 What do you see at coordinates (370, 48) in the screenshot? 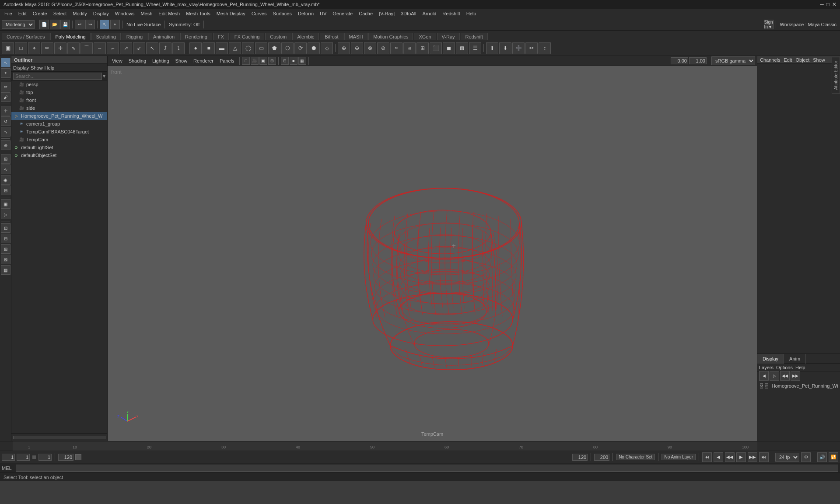
I see `shelf-conform-icon: ⊗` at bounding box center [370, 48].